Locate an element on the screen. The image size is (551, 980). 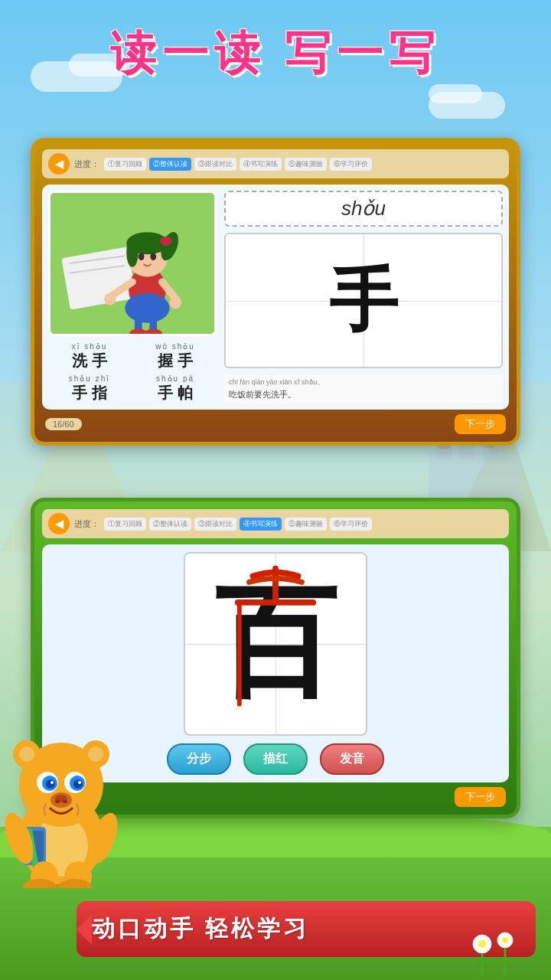
card2-step-6: ⑥学习评价 is located at coordinates (350, 524).